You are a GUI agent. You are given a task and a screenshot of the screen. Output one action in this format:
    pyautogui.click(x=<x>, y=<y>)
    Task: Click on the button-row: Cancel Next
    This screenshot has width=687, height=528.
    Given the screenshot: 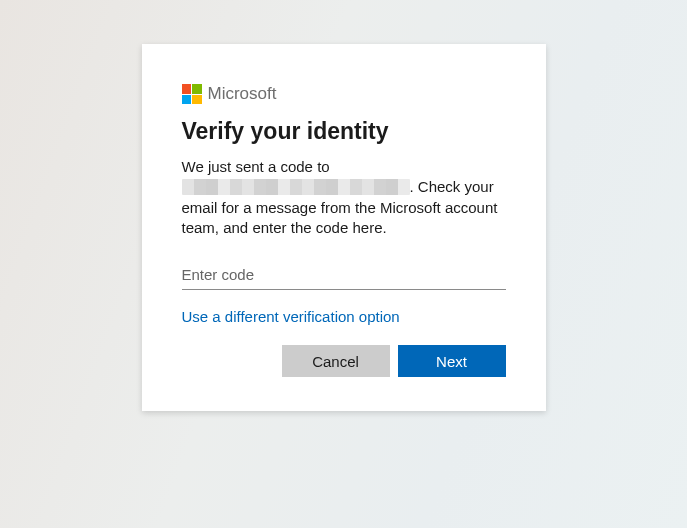 What is the action you would take?
    pyautogui.click(x=344, y=361)
    